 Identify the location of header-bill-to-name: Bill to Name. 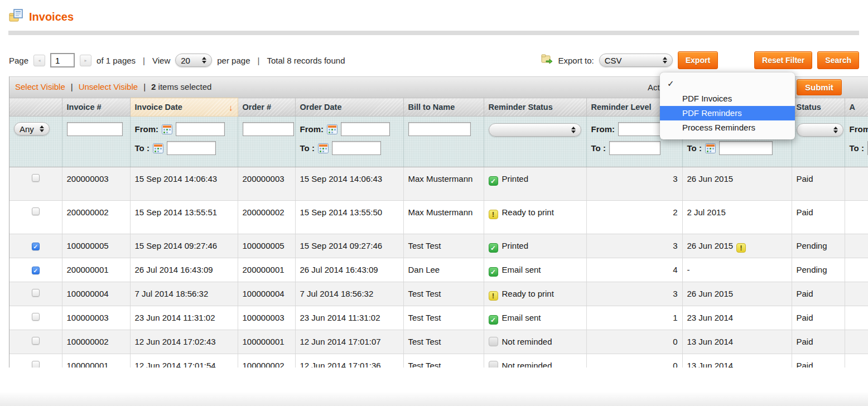
(443, 107).